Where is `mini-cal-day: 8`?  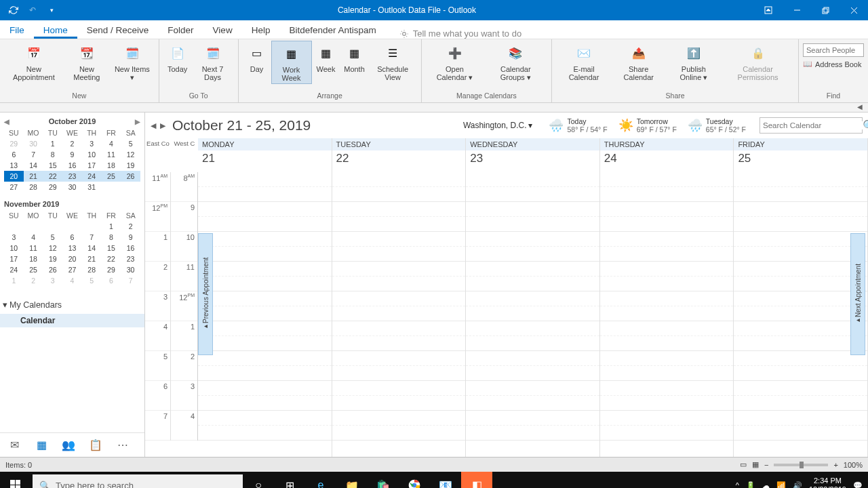 mini-cal-day: 8 is located at coordinates (53, 155).